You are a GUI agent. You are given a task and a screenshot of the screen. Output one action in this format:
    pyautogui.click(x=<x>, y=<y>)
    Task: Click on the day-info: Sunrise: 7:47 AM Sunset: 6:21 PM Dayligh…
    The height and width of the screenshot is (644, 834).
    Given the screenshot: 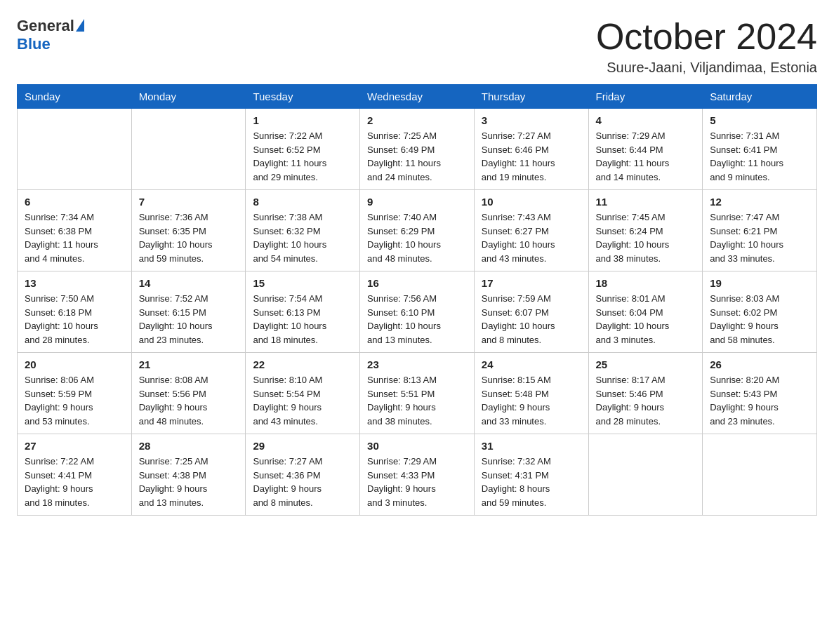 What is the action you would take?
    pyautogui.click(x=760, y=238)
    